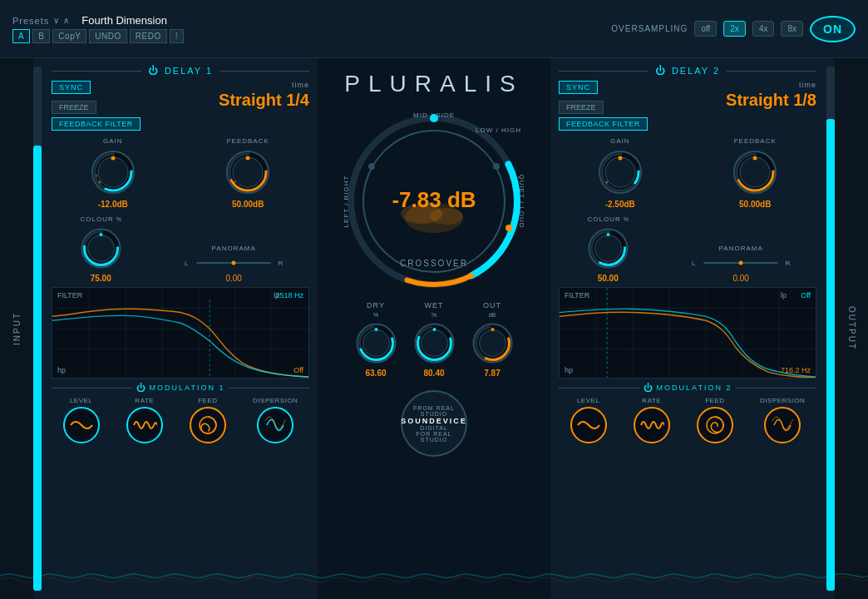 Image resolution: width=868 pixels, height=599 pixels. Describe the element at coordinates (763, 28) in the screenshot. I see `over-4x-button: 4x` at that location.